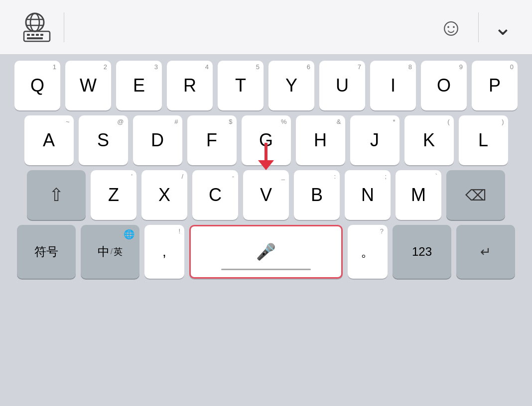 This screenshot has width=532, height=406. What do you see at coordinates (266, 86) in the screenshot?
I see `key-row-1: 1 Q 2 W 3 E 4 R 5 T 6 Y 7 U 8 I` at bounding box center [266, 86].